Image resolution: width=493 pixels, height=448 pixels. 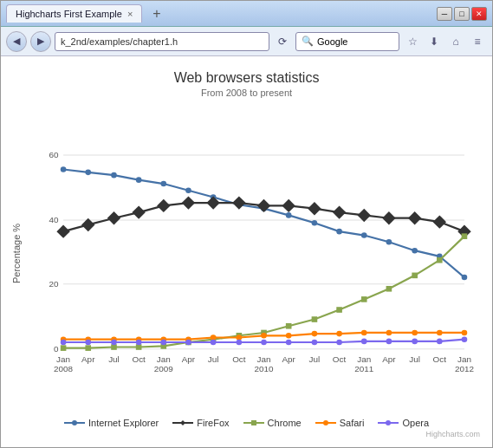 I want to click on minimize-button: ─, so click(x=444, y=14).